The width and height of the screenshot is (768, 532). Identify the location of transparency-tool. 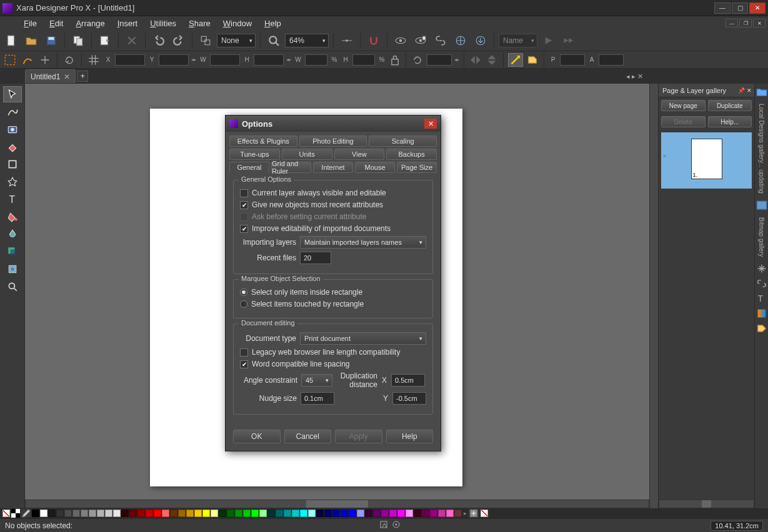
(12, 234).